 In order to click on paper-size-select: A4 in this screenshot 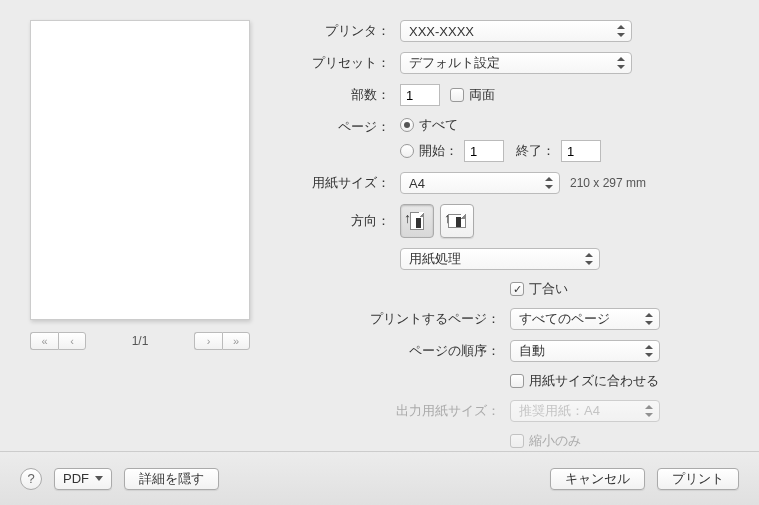, I will do `click(480, 183)`.